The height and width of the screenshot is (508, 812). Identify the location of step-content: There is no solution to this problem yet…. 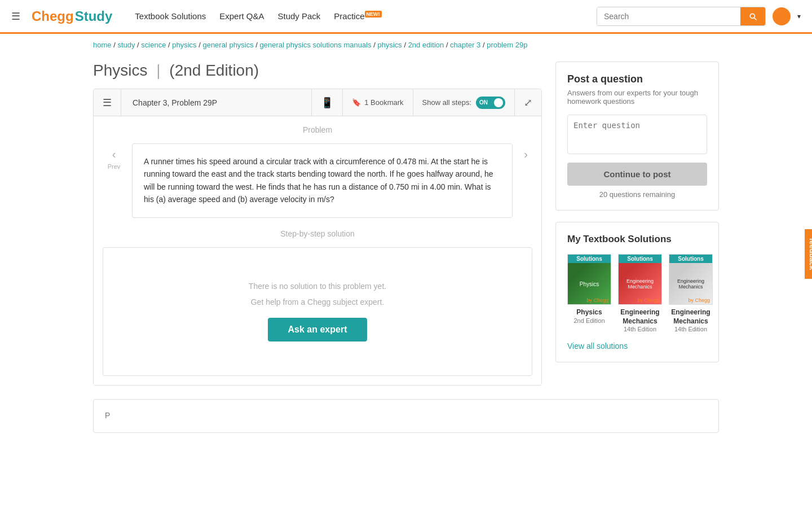
(317, 312).